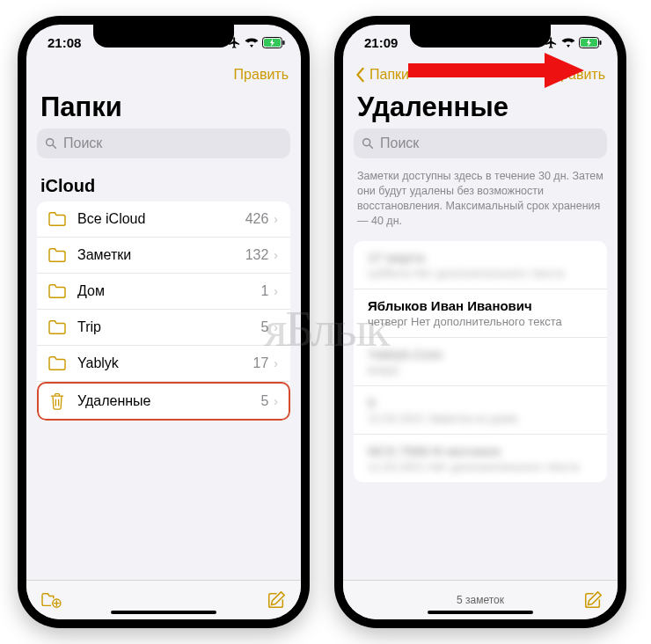 Image resolution: width=651 pixels, height=644 pixels. What do you see at coordinates (164, 75) in the screenshot?
I see `nav-bar: Править` at bounding box center [164, 75].